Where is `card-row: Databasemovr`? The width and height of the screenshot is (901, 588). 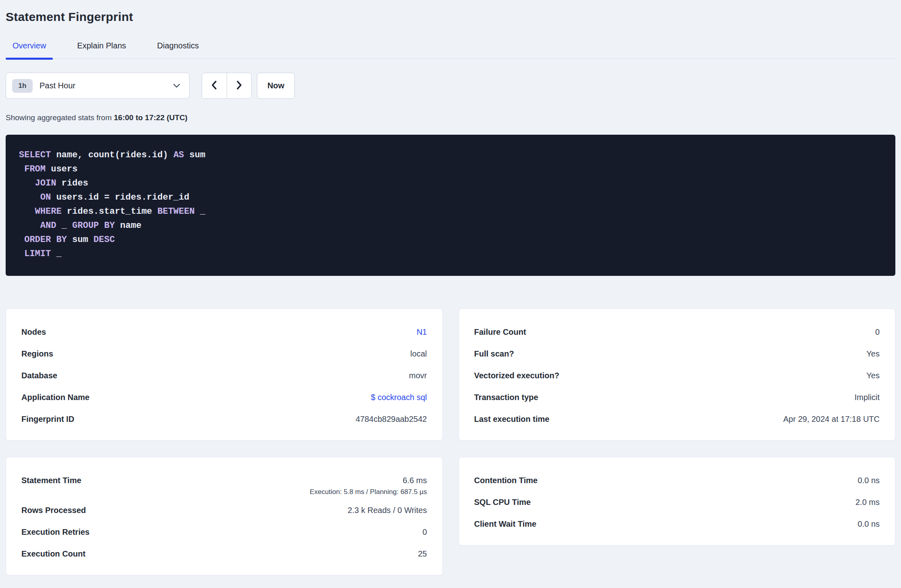
card-row: Databasemovr is located at coordinates (224, 375).